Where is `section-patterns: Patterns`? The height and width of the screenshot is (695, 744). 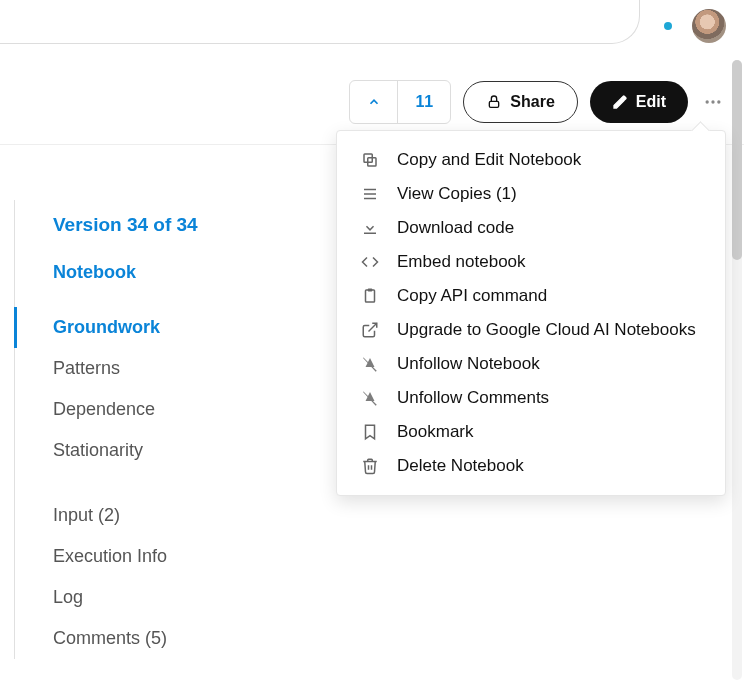 section-patterns: Patterns is located at coordinates (124, 368).